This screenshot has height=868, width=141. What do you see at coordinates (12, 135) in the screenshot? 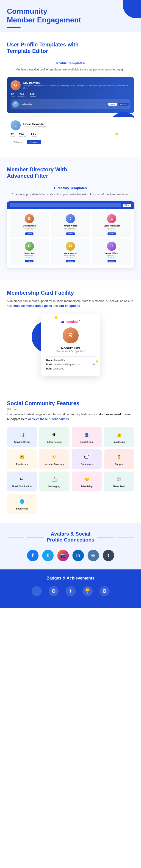
I see `leslie-stat-posts: 37 Posts` at bounding box center [12, 135].